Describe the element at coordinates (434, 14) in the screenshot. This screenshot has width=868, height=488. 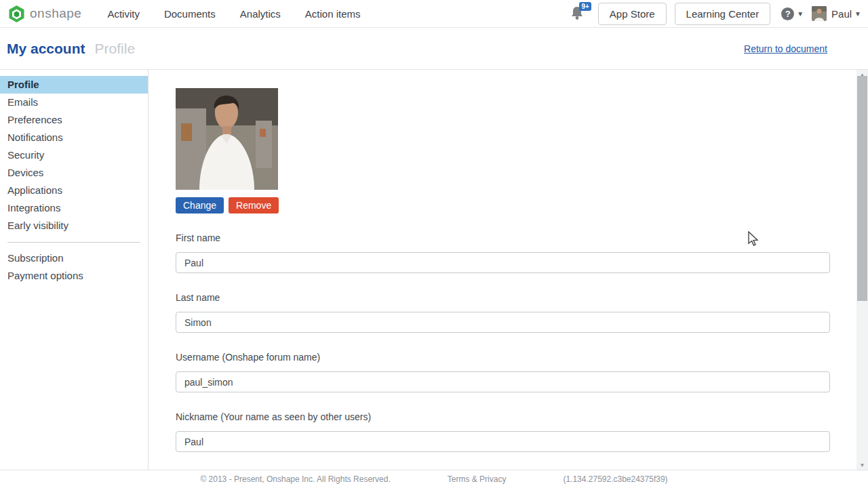
I see `top-nav-bar: onshape Activity Documents Analytics Act…` at that location.